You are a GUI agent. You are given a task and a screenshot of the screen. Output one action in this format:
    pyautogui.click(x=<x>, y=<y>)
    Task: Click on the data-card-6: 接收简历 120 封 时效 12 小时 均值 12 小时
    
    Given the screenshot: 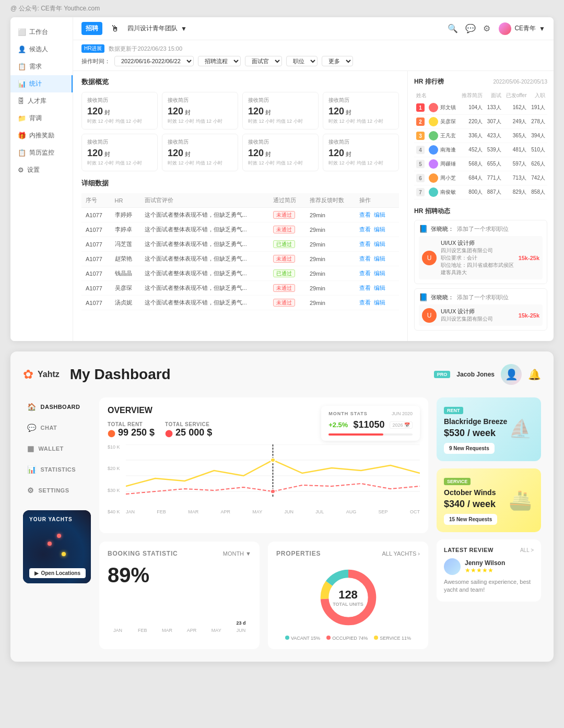 What is the action you would take?
    pyautogui.click(x=200, y=152)
    